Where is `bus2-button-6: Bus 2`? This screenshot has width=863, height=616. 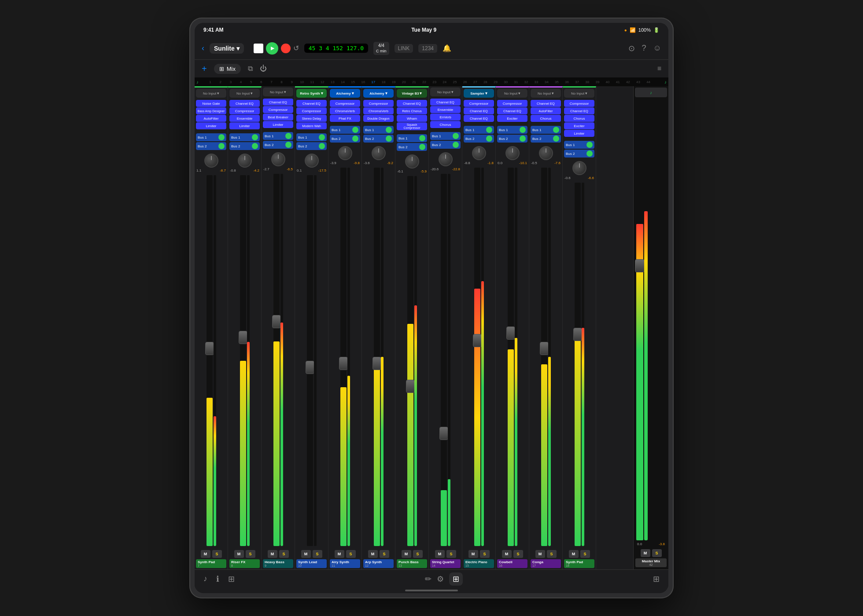
bus2-button-6: Bus 2 is located at coordinates (379, 139).